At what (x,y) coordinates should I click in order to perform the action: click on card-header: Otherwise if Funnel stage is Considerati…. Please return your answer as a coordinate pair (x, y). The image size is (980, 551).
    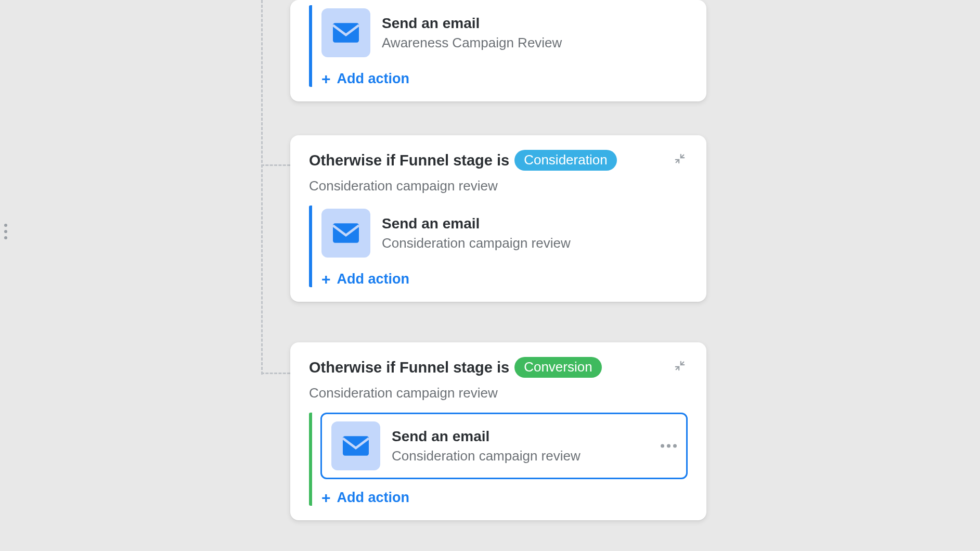
    Looking at the image, I should click on (498, 160).